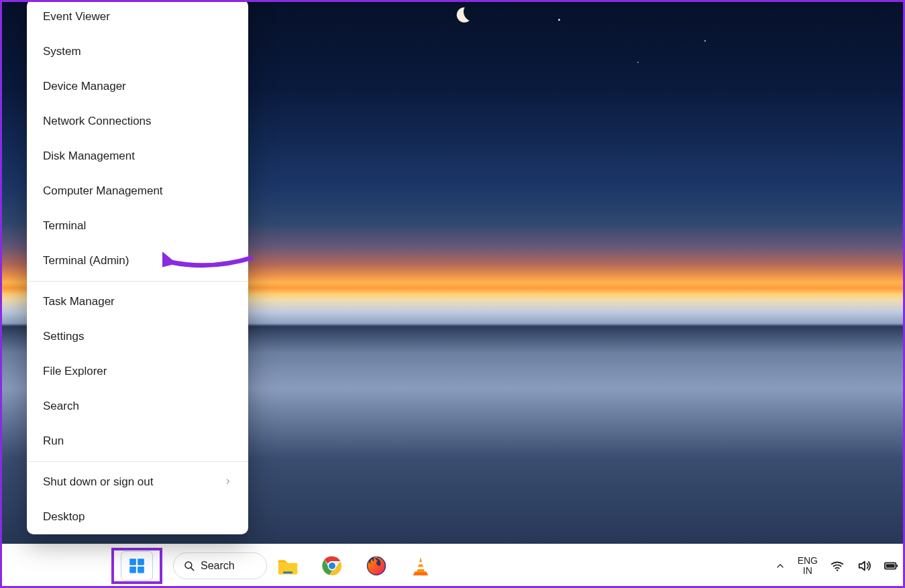 The width and height of the screenshot is (905, 588). I want to click on firefox-icon, so click(376, 566).